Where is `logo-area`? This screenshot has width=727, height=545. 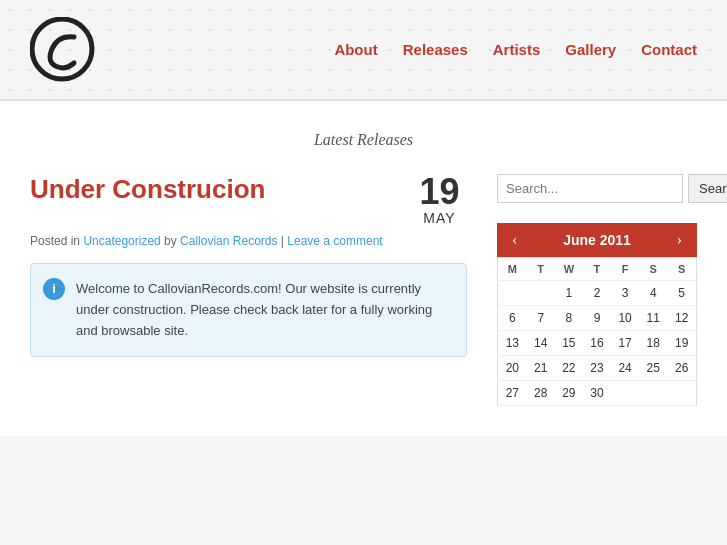
logo-area is located at coordinates (62, 50).